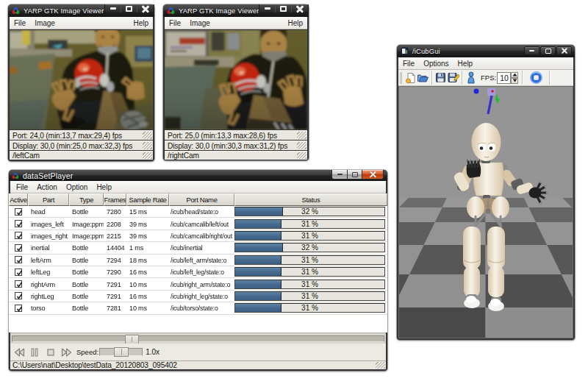  What do you see at coordinates (114, 260) in the screenshot?
I see `frames-text: 7294` at bounding box center [114, 260].